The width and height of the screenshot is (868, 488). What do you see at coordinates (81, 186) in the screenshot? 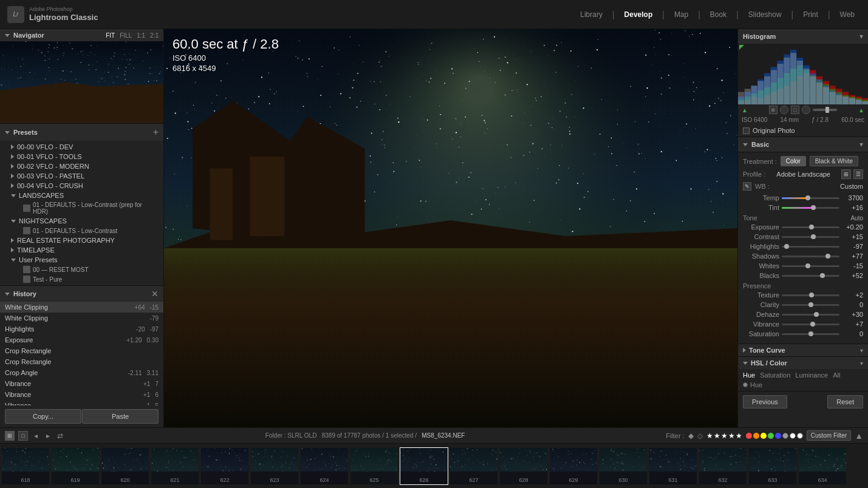
I see `preset-group-vflo-crush: 00-04 VFLO - CRUSH` at bounding box center [81, 186].